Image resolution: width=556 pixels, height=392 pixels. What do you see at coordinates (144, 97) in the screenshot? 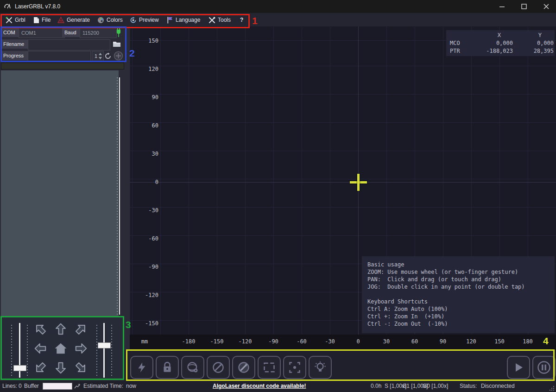
I see `y-tick: 90` at bounding box center [144, 97].